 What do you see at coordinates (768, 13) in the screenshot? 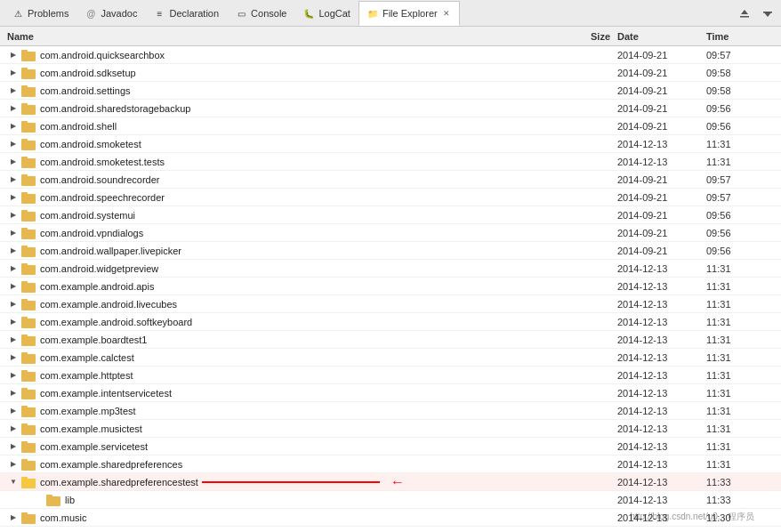
I see `maximize-panel-button` at bounding box center [768, 13].